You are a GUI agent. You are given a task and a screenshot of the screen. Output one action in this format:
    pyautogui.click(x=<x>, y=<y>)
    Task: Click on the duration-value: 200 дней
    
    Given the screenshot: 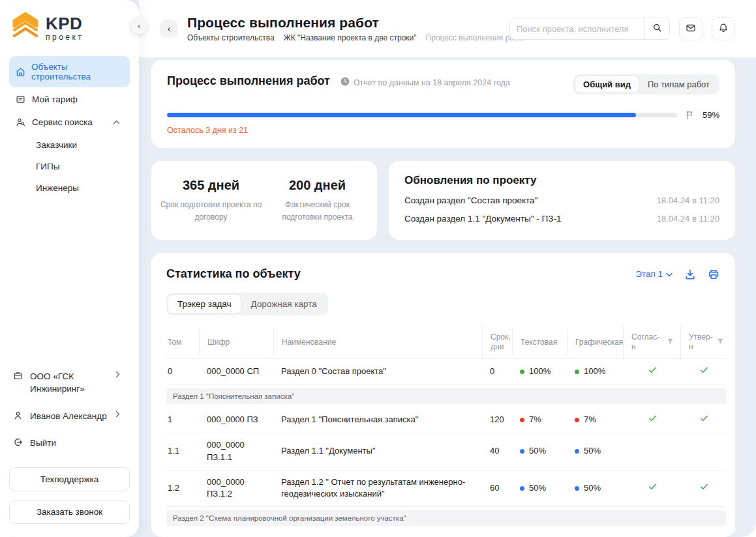 What is the action you would take?
    pyautogui.click(x=318, y=185)
    